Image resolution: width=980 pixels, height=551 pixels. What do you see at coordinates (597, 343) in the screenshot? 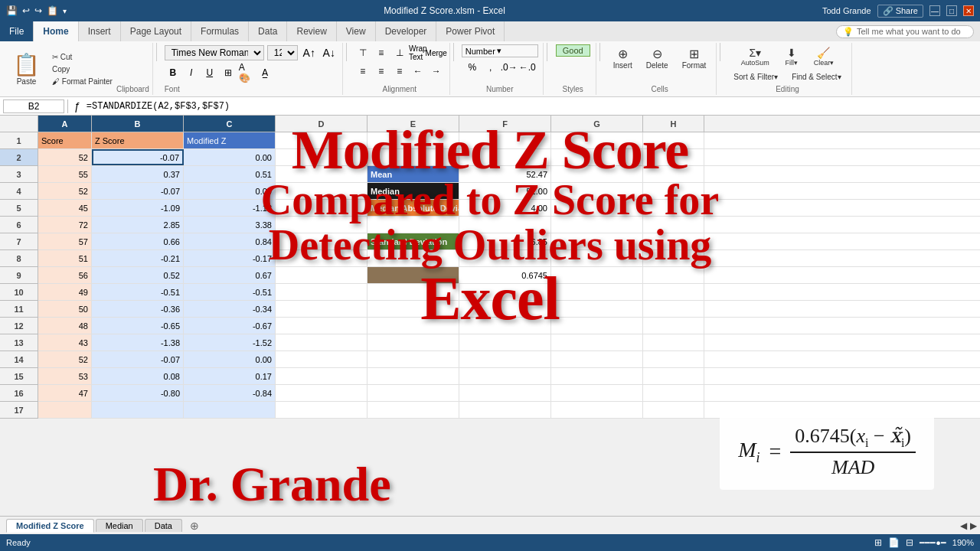
I see `cell-g13` at bounding box center [597, 343].